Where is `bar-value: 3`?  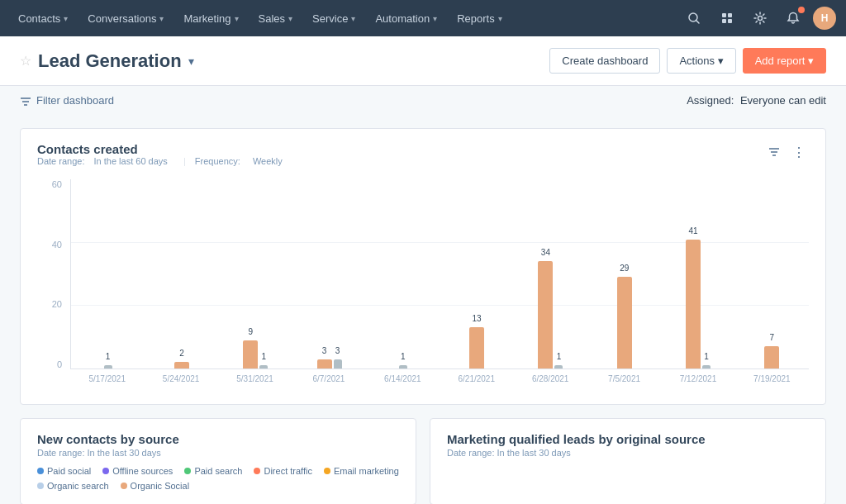 bar-value: 3 is located at coordinates (325, 350).